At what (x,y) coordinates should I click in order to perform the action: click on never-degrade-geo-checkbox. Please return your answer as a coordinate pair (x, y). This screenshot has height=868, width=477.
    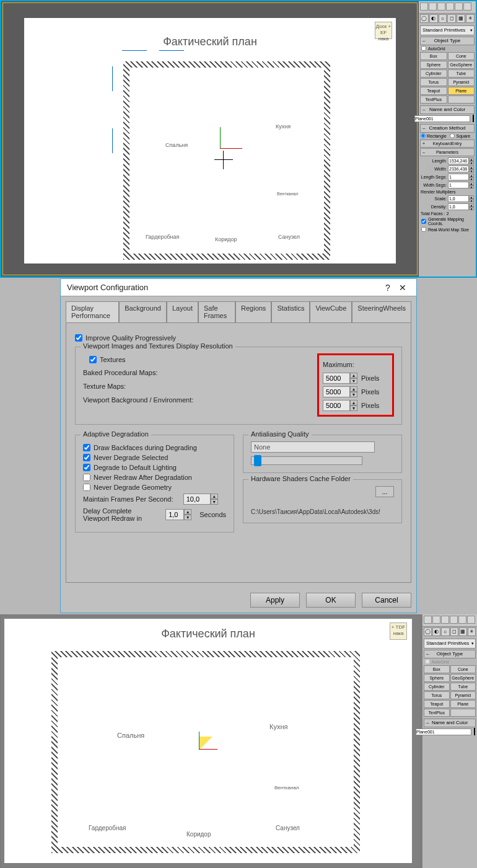
    Looking at the image, I should click on (87, 487).